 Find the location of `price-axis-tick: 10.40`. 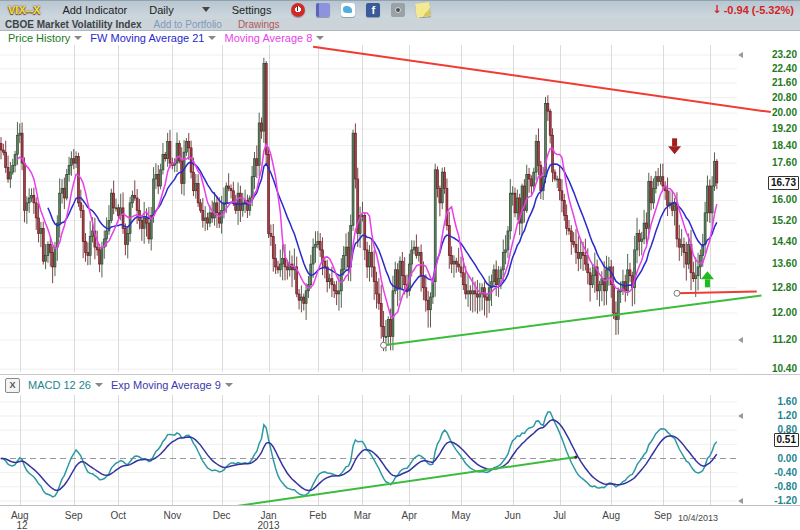

price-axis-tick: 10.40 is located at coordinates (784, 368).